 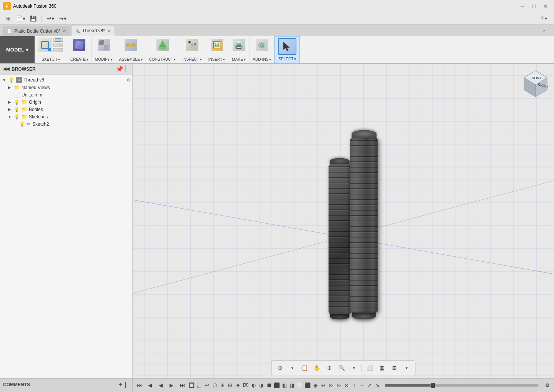 What do you see at coordinates (253, 385) in the screenshot?
I see `tool-9: ◐` at bounding box center [253, 385].